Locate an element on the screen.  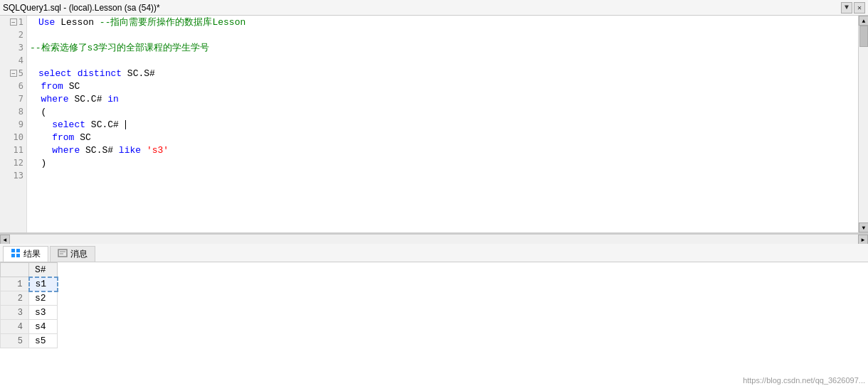
code-token: distinct is located at coordinates (100, 74).